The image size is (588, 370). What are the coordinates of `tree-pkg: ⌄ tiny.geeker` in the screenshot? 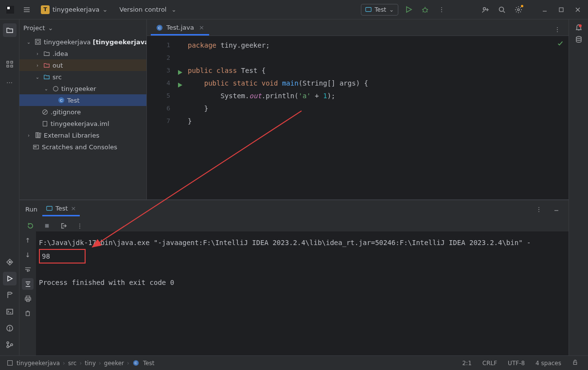 It's located at (83, 88).